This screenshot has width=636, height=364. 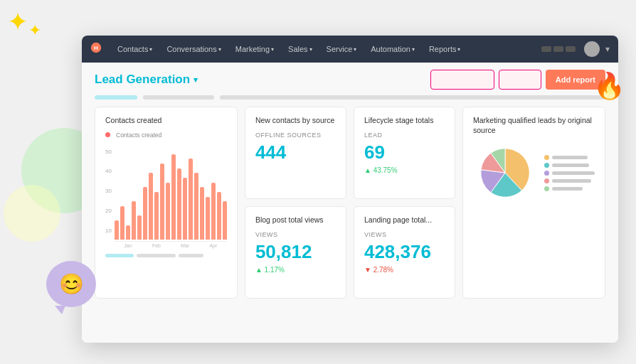 I want to click on filter-bar: Lead Generation ▾ Add report, so click(x=350, y=79).